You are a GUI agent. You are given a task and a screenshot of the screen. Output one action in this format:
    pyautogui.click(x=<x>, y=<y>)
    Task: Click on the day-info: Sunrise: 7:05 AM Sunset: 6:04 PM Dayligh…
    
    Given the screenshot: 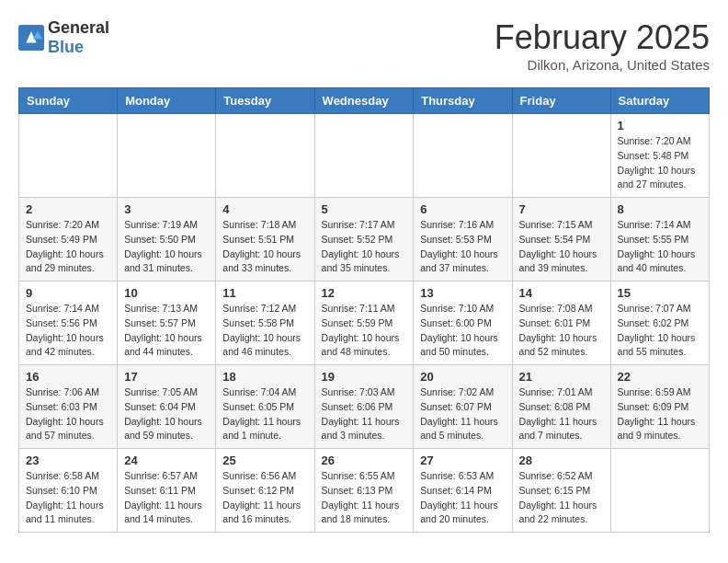 What is the action you would take?
    pyautogui.click(x=166, y=414)
    